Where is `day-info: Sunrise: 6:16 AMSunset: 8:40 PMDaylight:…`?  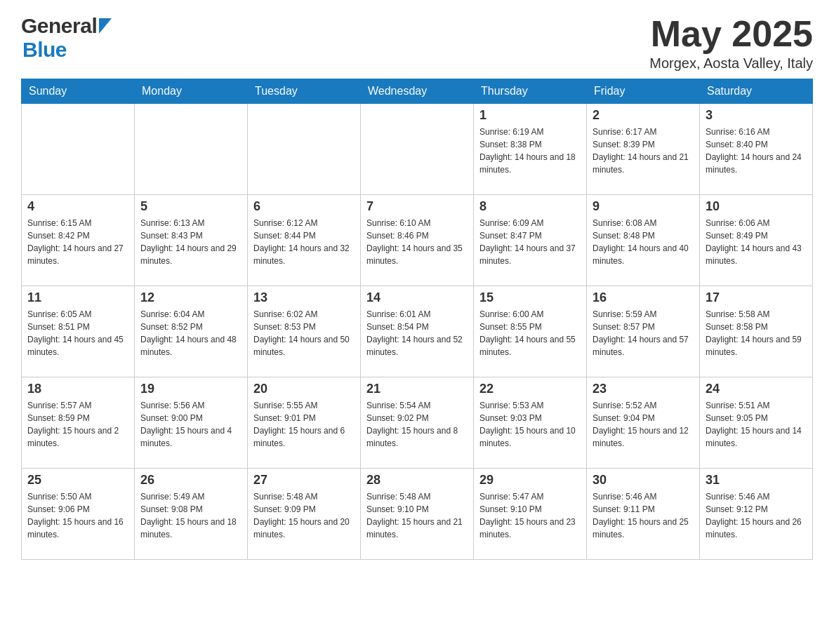
day-info: Sunrise: 6:16 AMSunset: 8:40 PMDaylight:… is located at coordinates (756, 151).